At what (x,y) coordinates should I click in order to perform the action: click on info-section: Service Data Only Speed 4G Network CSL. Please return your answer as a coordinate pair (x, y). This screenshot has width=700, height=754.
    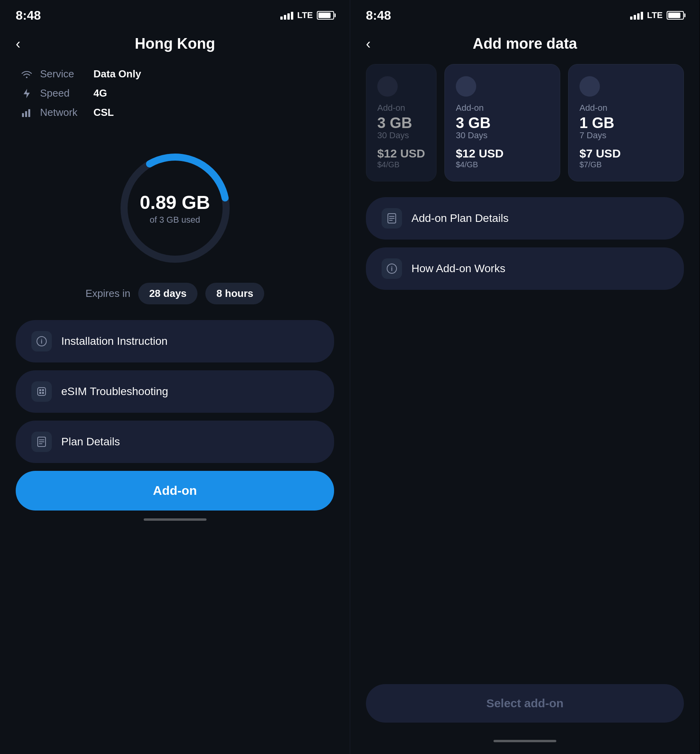
    Looking at the image, I should click on (175, 97).